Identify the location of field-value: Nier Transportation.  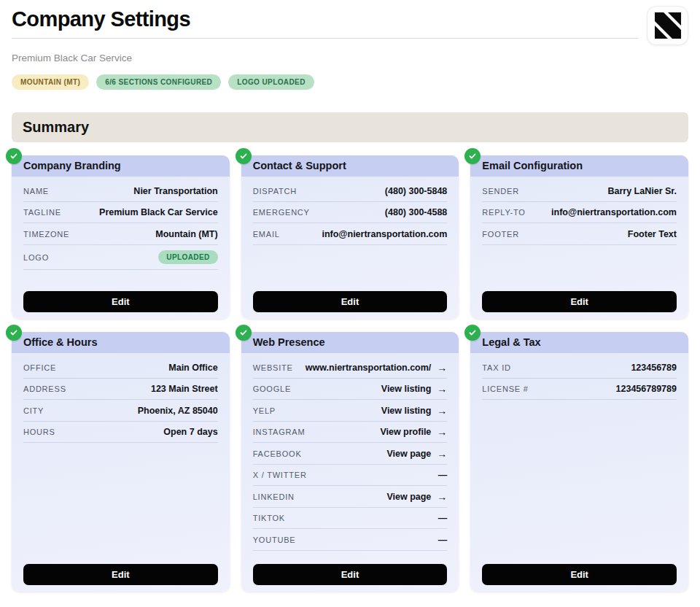
(175, 191).